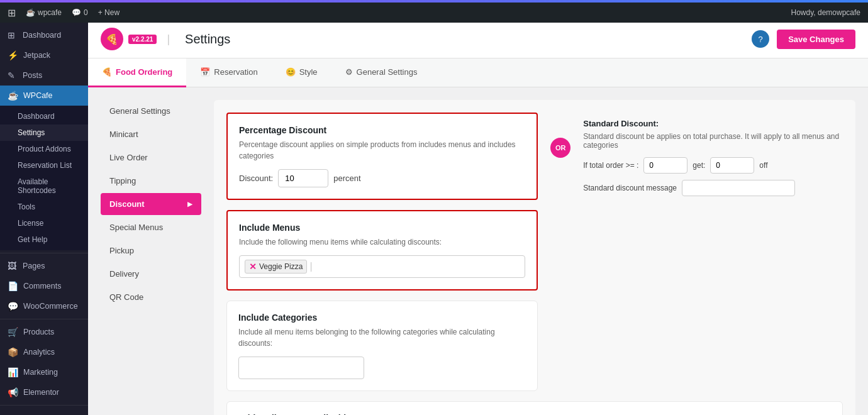 This screenshot has width=868, height=415. Describe the element at coordinates (382, 242) in the screenshot. I see `include-menus-desc: Include the following menu items while c…` at that location.